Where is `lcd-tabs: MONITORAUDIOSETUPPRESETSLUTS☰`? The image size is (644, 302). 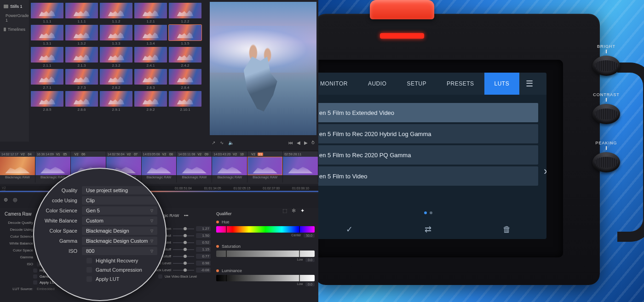 lcd-tabs: MONITORAUDIOSETUPPRESETSLUTS☰ is located at coordinates (432, 84).